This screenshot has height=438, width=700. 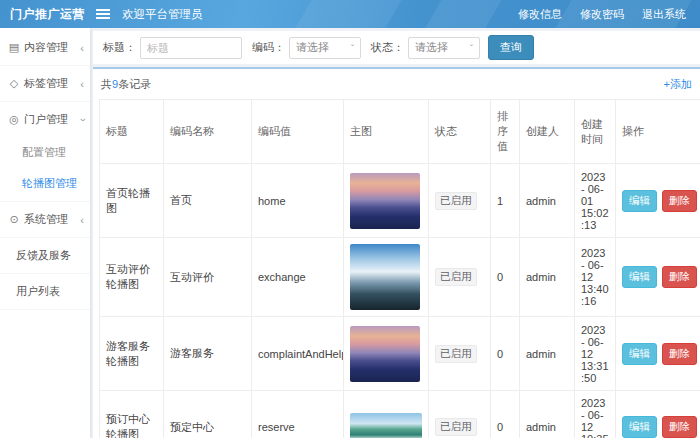 I want to click on col-sort: 排序值, so click(x=506, y=132).